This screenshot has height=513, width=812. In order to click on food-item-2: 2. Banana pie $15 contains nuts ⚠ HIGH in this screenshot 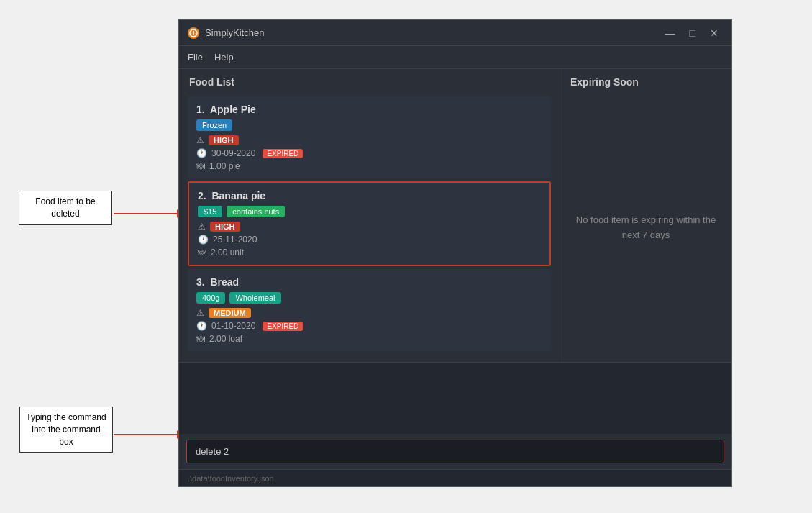, I will do `click(370, 224)`.